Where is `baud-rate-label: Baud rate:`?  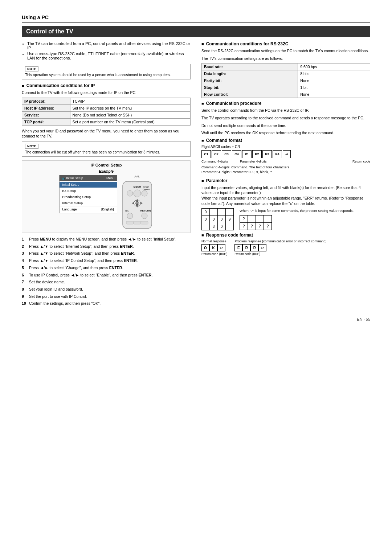 baud-rate-label: Baud rate: is located at coordinates (250, 67).